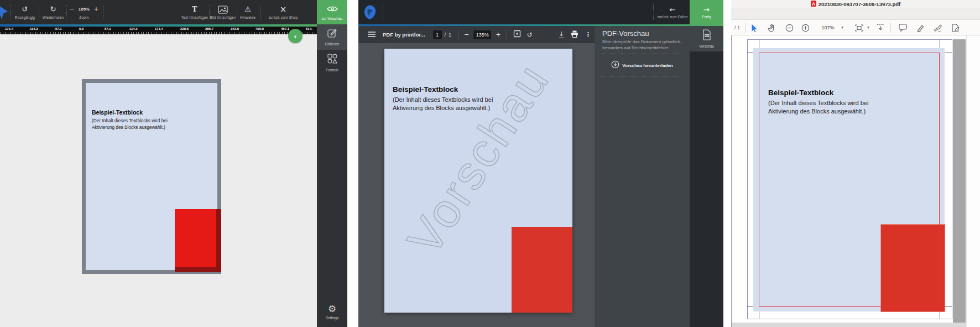 This screenshot has height=327, width=980. Describe the element at coordinates (248, 12) in the screenshot. I see `hints-button: ⚠ Hinweise` at that location.